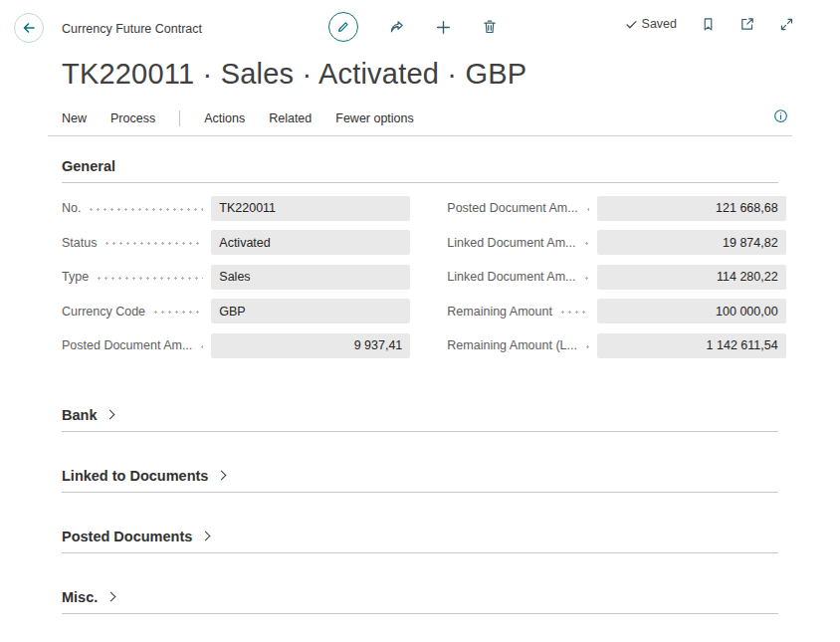 The height and width of the screenshot is (642, 840). I want to click on field-label: Type, so click(76, 277).